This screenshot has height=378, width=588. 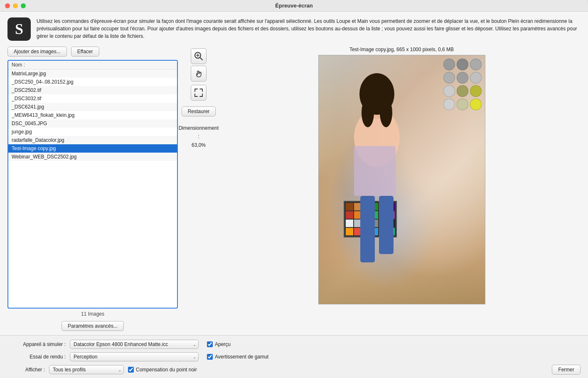 What do you see at coordinates (7, 6) in the screenshot?
I see `close-window-dot` at bounding box center [7, 6].